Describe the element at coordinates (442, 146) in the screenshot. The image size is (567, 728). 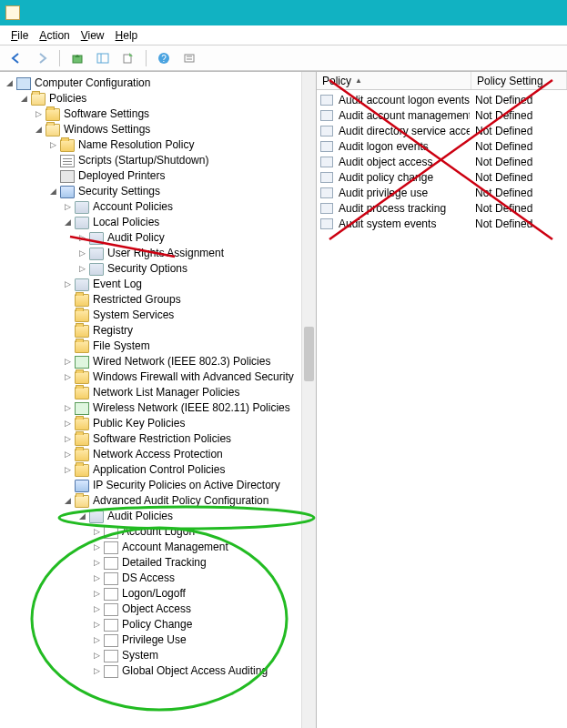
I see `list-row: Audit logon eventsNot Defined` at that location.